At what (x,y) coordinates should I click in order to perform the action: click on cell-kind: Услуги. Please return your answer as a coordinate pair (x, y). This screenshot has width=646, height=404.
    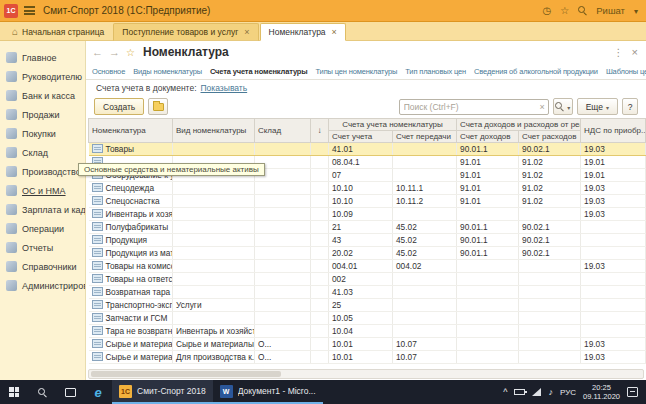
    Looking at the image, I should click on (214, 306).